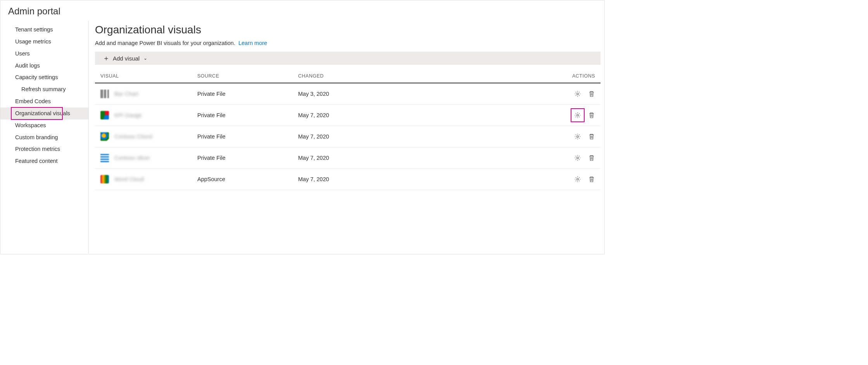 This screenshot has width=868, height=365. What do you see at coordinates (302, 10) in the screenshot?
I see `page-header-title: Admin portal` at bounding box center [302, 10].